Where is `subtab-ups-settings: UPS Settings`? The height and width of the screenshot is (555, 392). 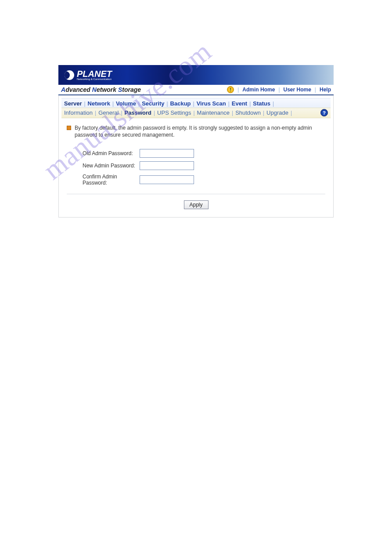
subtab-ups-settings: UPS Settings is located at coordinates (174, 112).